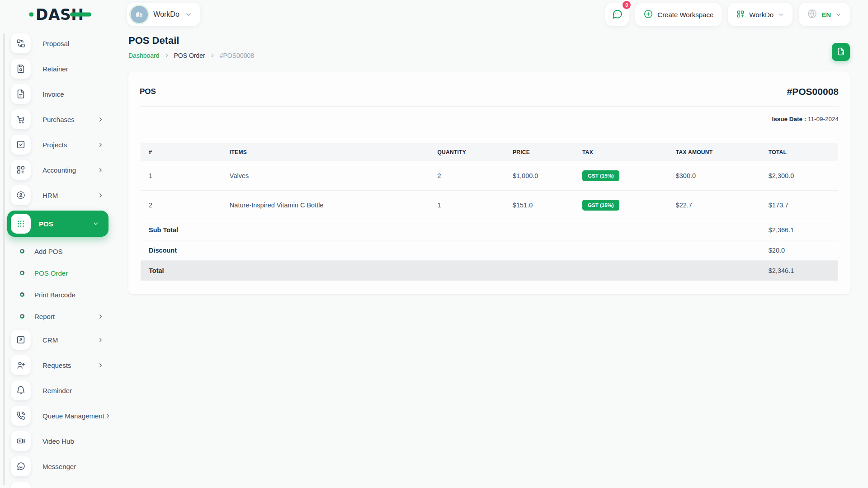  What do you see at coordinates (826, 14) in the screenshot?
I see `language-label: EN` at bounding box center [826, 14].